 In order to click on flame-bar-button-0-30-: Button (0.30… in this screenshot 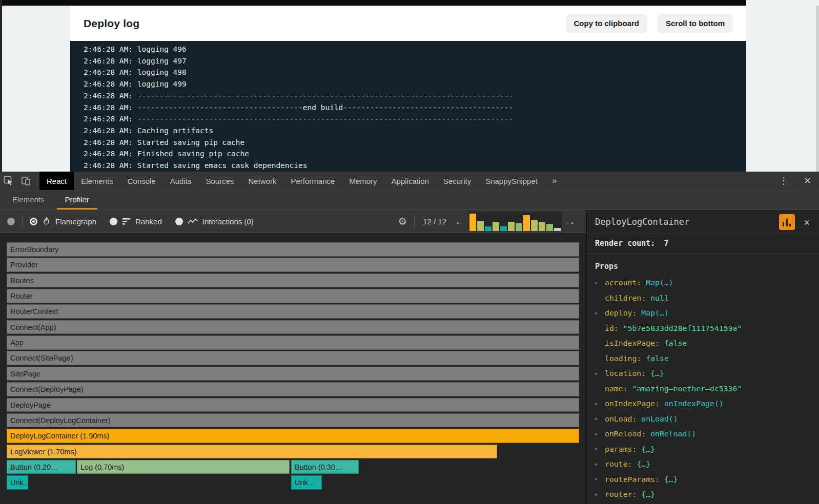, I will do `click(325, 467)`.